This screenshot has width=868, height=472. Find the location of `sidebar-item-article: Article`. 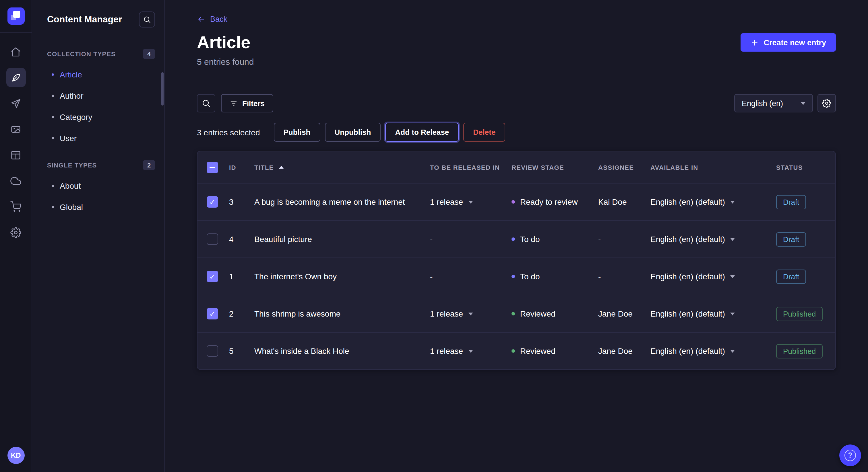

sidebar-item-article: Article is located at coordinates (98, 74).